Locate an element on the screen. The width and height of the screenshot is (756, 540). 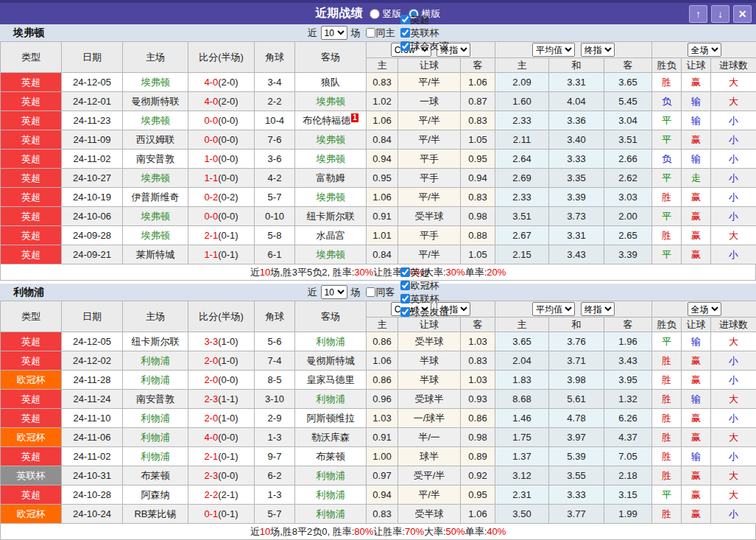
summary-text: 40% is located at coordinates (496, 532).